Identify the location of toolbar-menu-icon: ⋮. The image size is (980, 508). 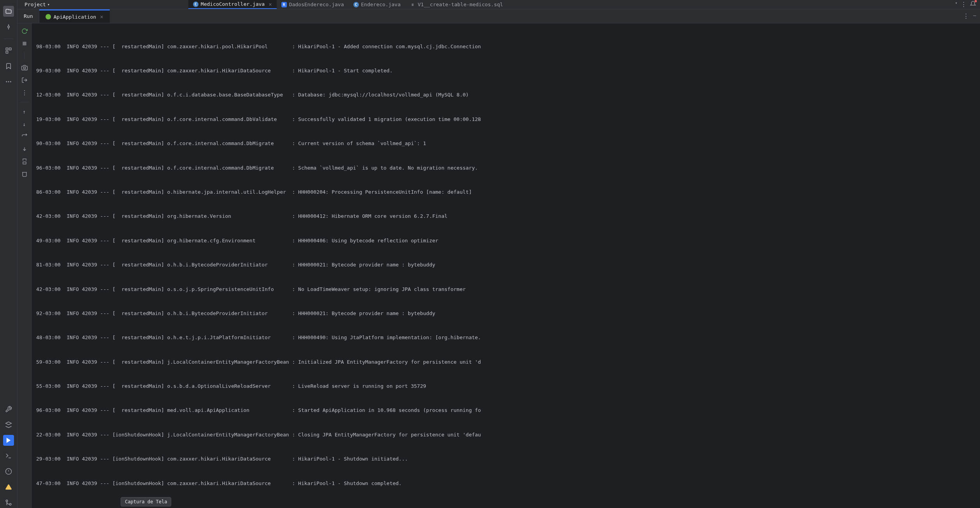
(25, 93).